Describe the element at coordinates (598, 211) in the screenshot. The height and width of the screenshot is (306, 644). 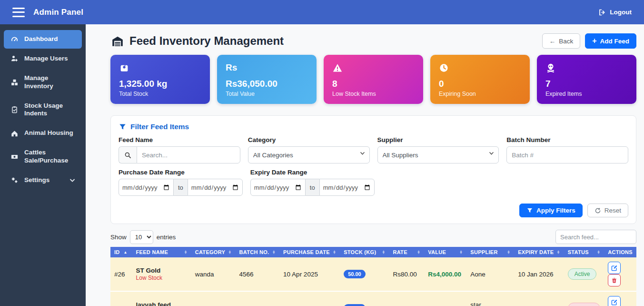
I see `refresh-icon` at that location.